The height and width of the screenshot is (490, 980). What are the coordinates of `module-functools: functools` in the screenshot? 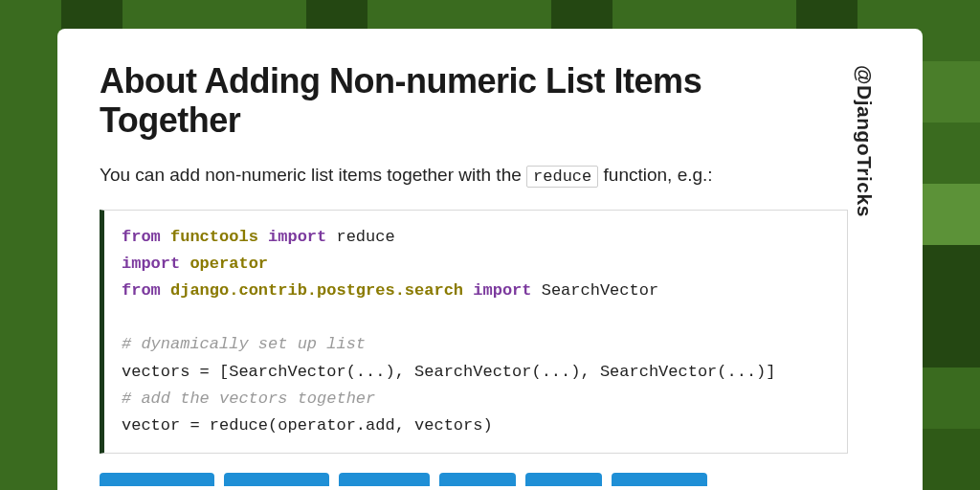 It's located at (214, 237).